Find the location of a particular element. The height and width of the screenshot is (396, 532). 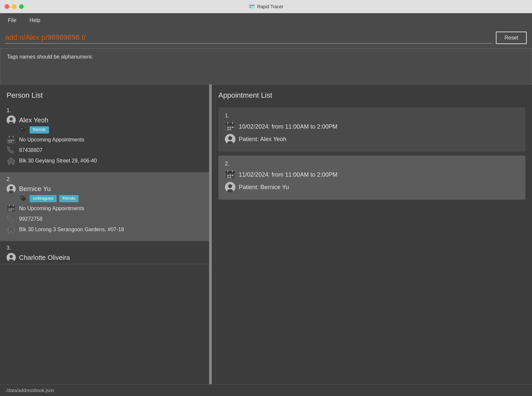

appointment-row: No Upcoming Appointments is located at coordinates (105, 140).